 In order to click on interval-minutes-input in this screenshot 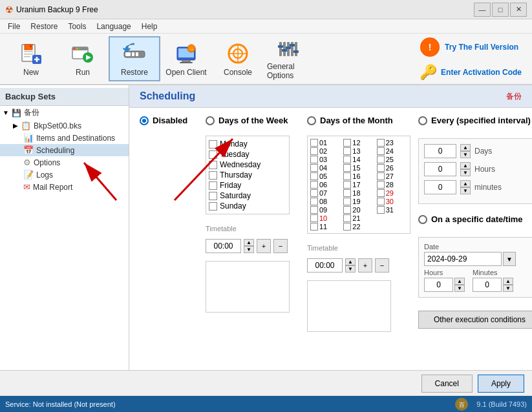, I will do `click(440, 187)`.